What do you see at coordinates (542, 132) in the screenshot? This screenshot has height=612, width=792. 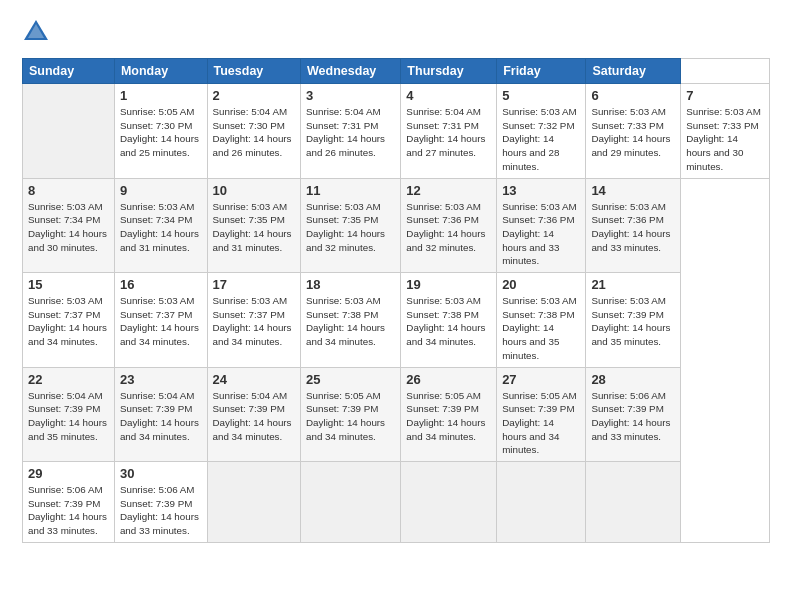 I see `calendar-cell: 5 Sunrise: 5:03 AMSunset: 7:32 PMDayligh…` at bounding box center [542, 132].